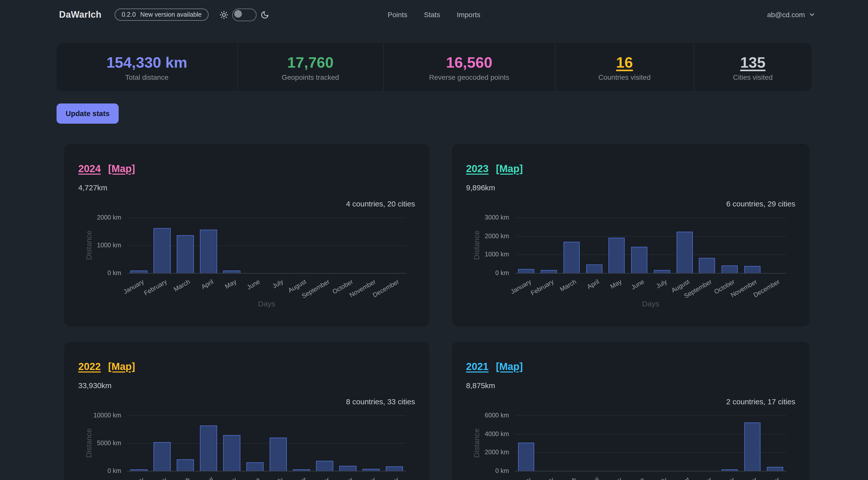  Describe the element at coordinates (469, 77) in the screenshot. I see `stat-label: Reverse geocoded points` at that location.